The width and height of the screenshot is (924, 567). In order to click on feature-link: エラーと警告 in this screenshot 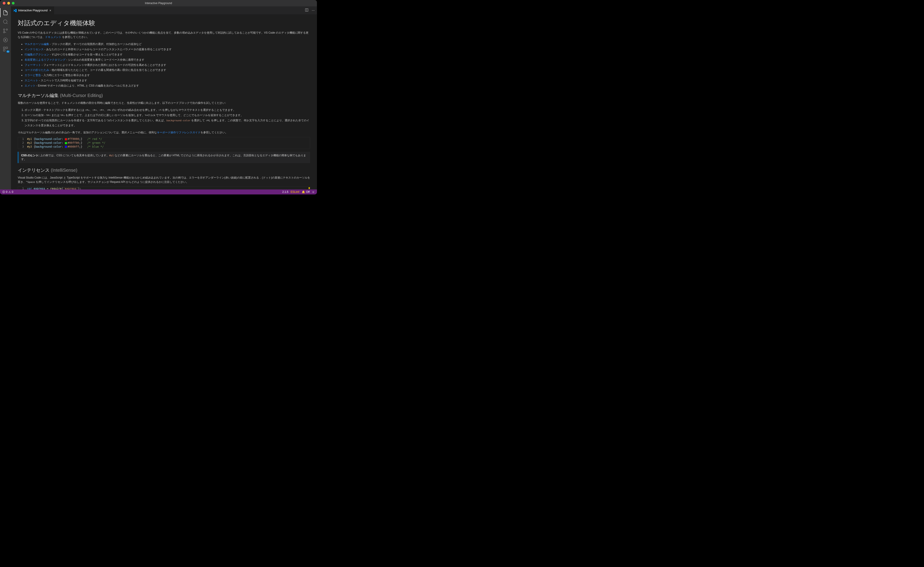, I will do `click(33, 75)`.